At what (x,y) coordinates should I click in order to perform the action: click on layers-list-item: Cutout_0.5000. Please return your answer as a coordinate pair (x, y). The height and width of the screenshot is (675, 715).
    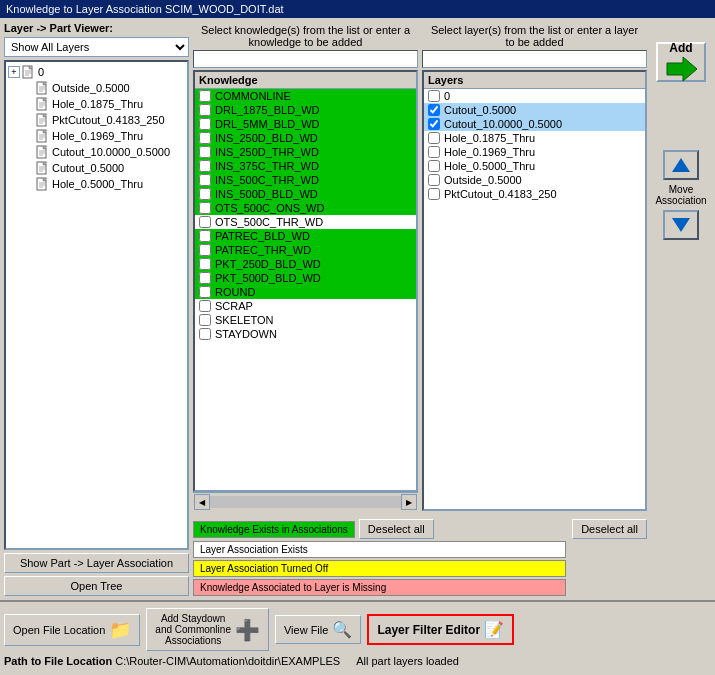
    Looking at the image, I should click on (534, 110).